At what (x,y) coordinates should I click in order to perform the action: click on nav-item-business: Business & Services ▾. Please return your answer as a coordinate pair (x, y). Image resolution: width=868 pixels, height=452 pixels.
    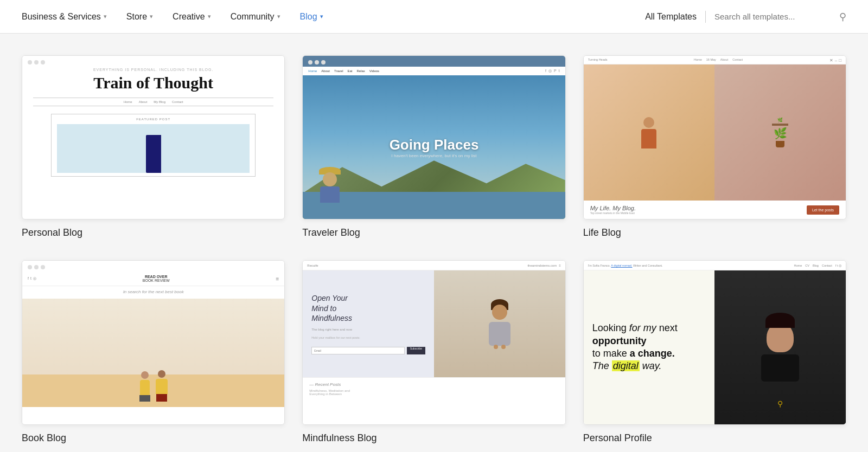
    Looking at the image, I should click on (64, 17).